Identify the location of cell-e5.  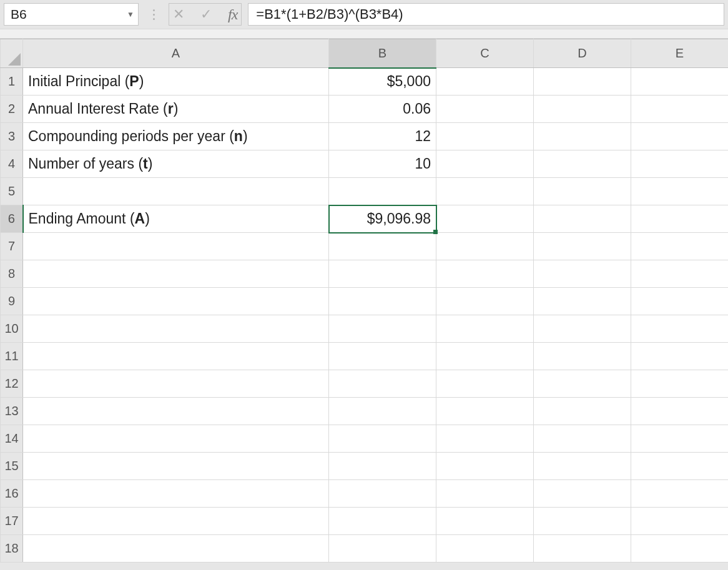
(680, 192).